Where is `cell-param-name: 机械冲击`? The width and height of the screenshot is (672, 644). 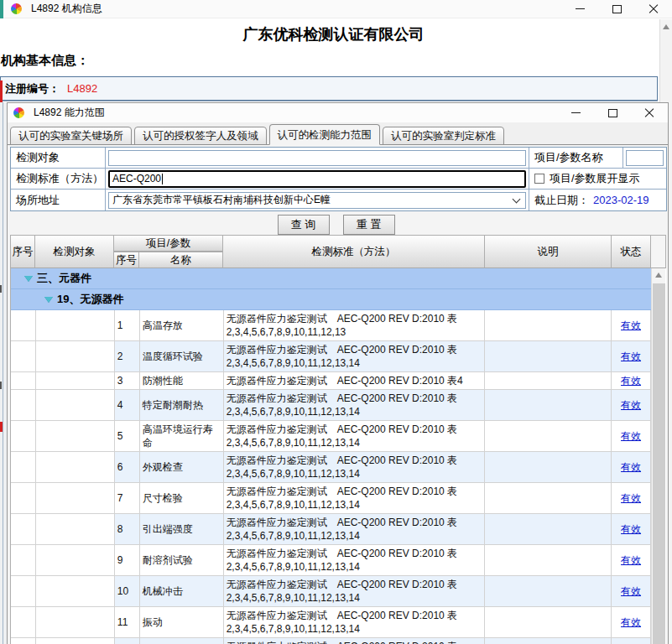 cell-param-name: 机械冲击 is located at coordinates (182, 591).